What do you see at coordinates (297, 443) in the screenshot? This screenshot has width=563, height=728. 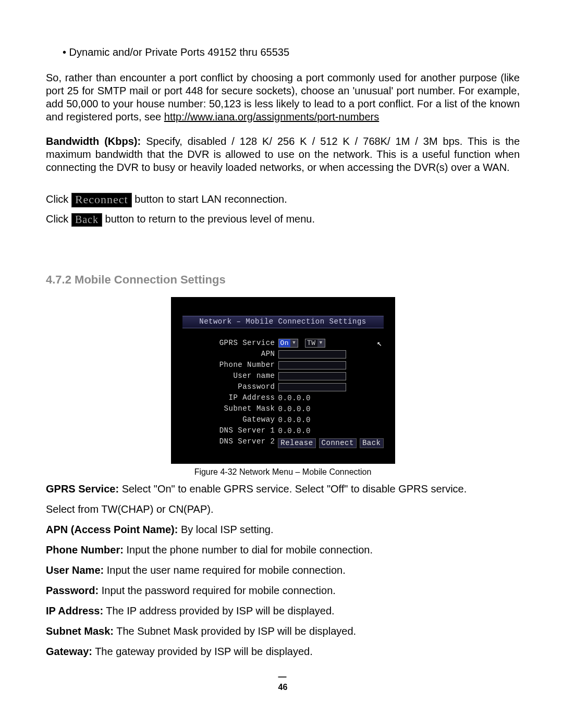 I see `release-button: Release` at bounding box center [297, 443].